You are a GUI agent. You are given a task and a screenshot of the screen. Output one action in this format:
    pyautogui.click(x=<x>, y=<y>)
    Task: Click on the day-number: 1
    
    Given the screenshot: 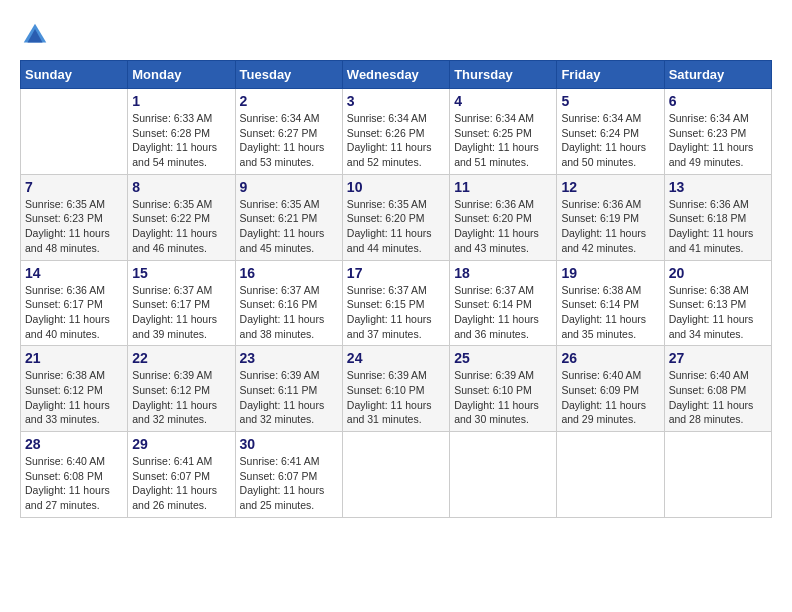 What is the action you would take?
    pyautogui.click(x=181, y=101)
    